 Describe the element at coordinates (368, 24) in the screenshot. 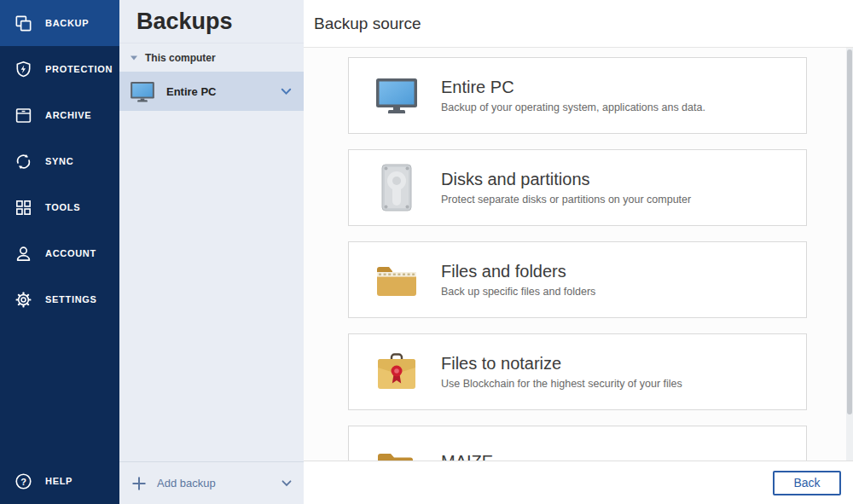

I see `page-title: Backup source` at that location.